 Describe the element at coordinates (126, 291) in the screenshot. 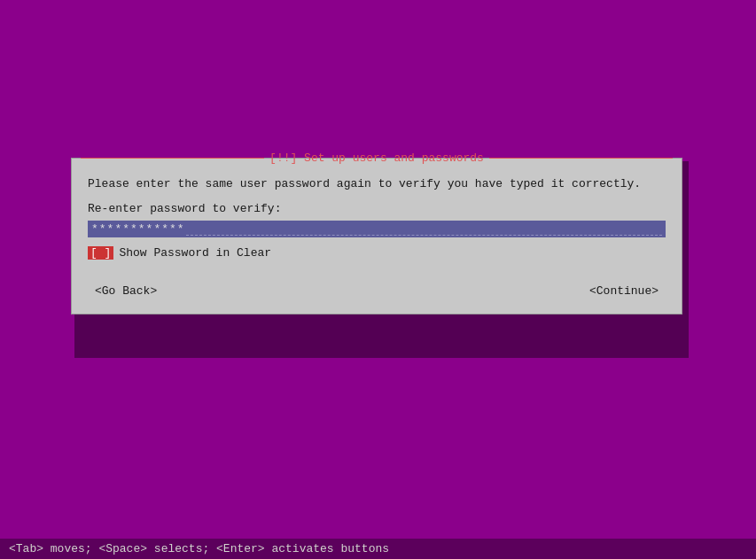

I see `go-back-button: <Go Back>` at that location.